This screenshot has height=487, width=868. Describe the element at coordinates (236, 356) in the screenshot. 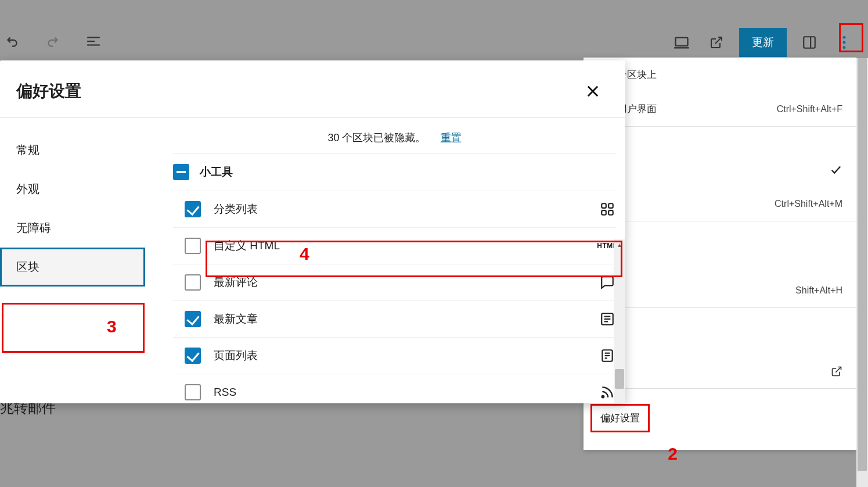

I see `block-label: 页面列表` at that location.